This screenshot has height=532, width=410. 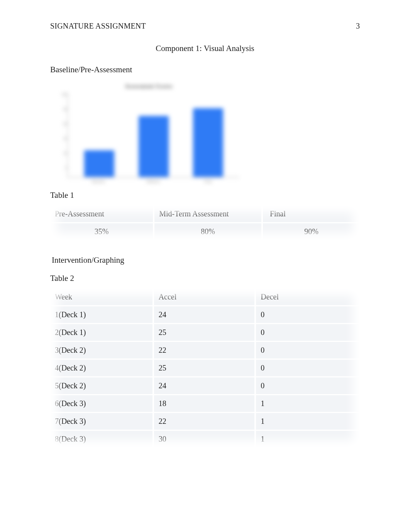 What do you see at coordinates (98, 26) in the screenshot?
I see `running-head: SIGNATURE ASSIGNMENT` at bounding box center [98, 26].